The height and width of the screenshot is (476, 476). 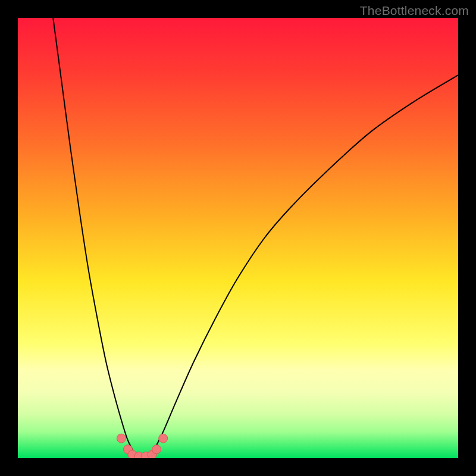 I want to click on marker-cluster, so click(x=142, y=446).